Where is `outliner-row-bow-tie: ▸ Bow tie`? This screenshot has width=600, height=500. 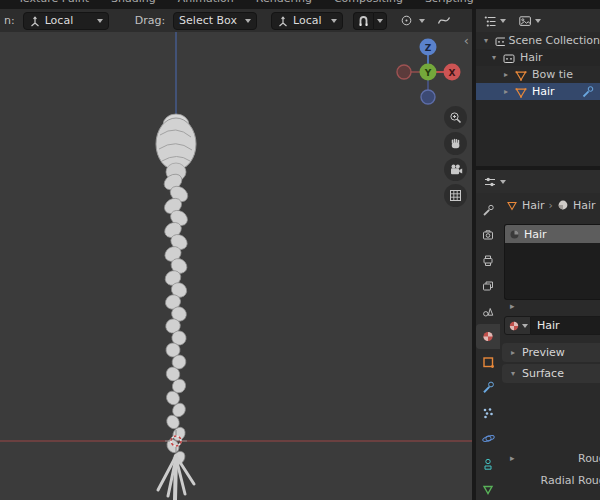 outliner-row-bow-tie: ▸ Bow tie is located at coordinates (538, 74).